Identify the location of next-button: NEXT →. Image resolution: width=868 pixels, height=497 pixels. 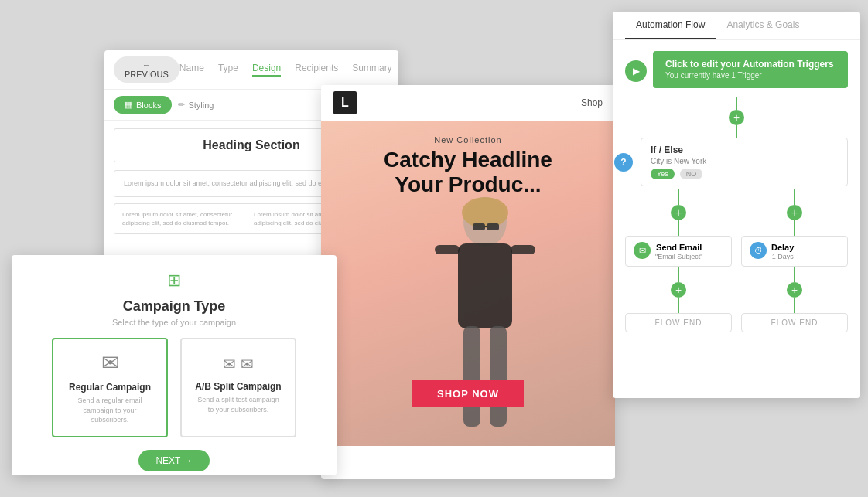
(173, 461).